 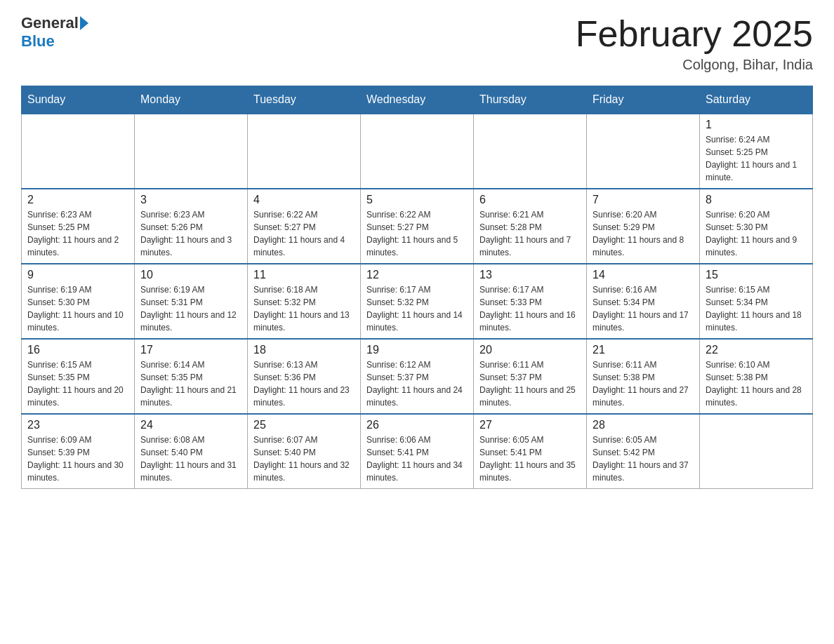 I want to click on day-number: 23, so click(x=78, y=425).